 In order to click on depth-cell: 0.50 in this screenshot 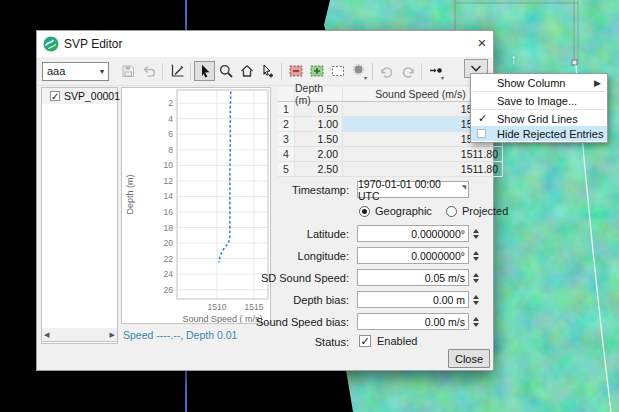, I will do `click(319, 110)`.